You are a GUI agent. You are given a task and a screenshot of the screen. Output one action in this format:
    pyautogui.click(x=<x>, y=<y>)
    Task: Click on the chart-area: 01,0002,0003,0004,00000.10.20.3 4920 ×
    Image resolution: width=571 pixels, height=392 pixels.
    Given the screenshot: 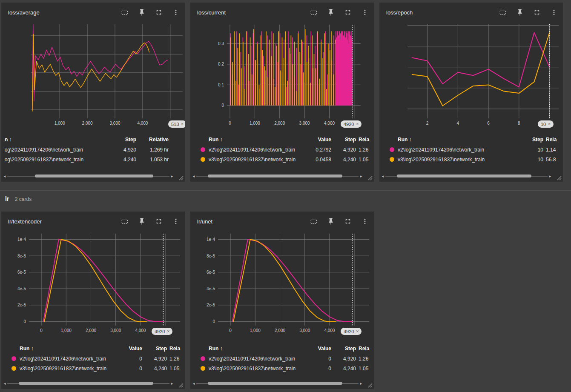 What is the action you would take?
    pyautogui.click(x=282, y=75)
    